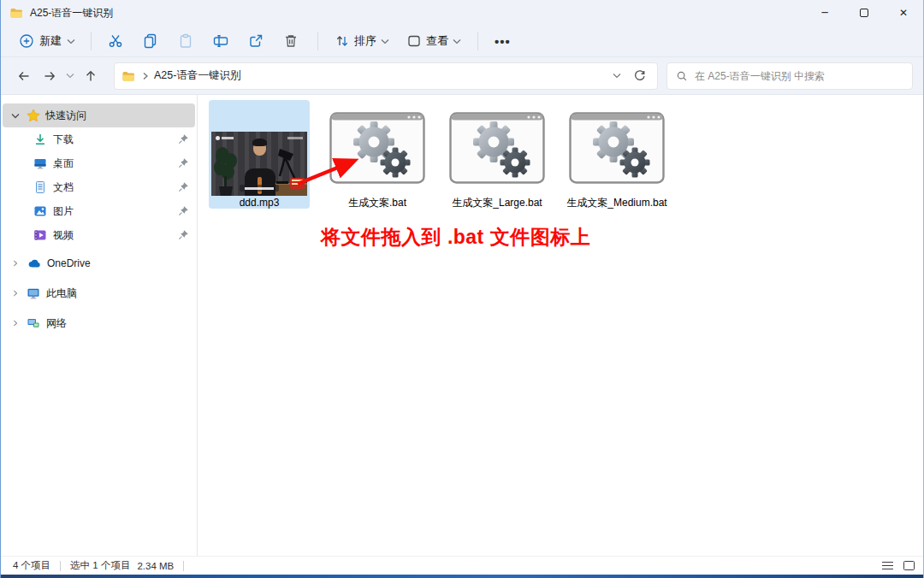 Image resolution: width=924 pixels, height=578 pixels. Describe the element at coordinates (99, 323) in the screenshot. I see `sidebar-item-network: 网络` at that location.